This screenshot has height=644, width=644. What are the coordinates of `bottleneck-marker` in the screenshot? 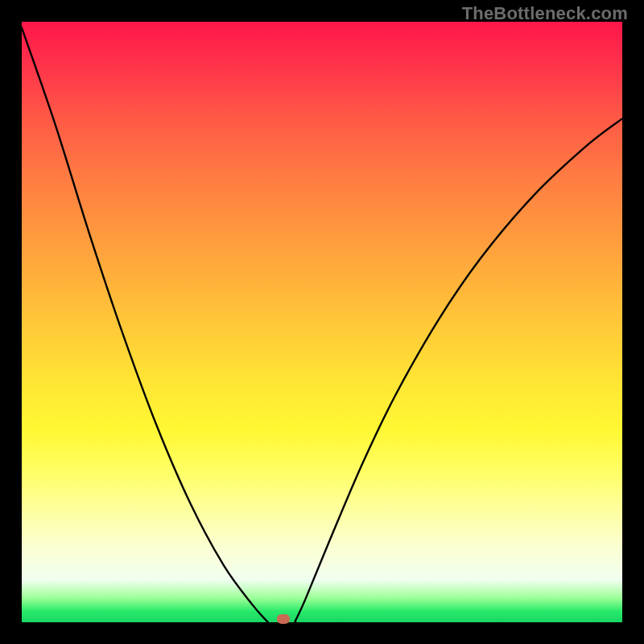 It's located at (283, 619).